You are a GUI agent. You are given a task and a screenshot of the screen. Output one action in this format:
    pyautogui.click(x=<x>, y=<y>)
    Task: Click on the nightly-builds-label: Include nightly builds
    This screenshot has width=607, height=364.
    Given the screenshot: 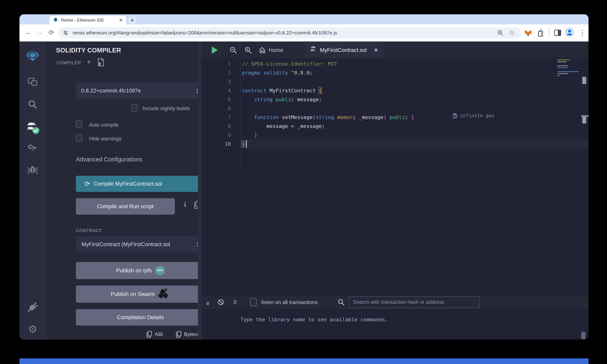 What is the action you would take?
    pyautogui.click(x=166, y=108)
    